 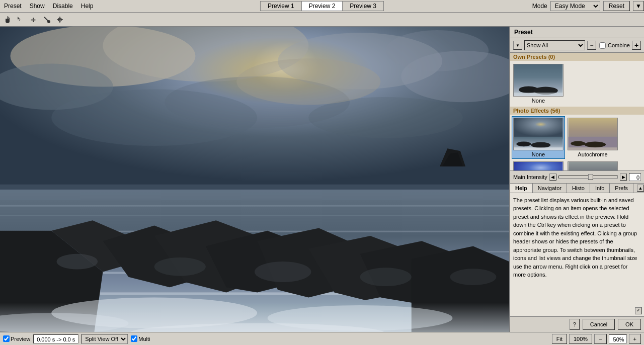 What do you see at coordinates (577, 324) in the screenshot?
I see `action-buttons: ? Cancel OK` at bounding box center [577, 324].